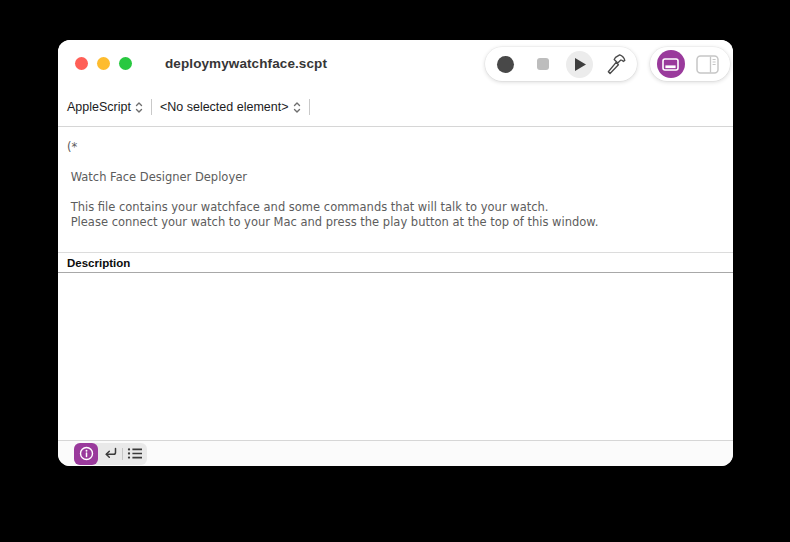 This screenshot has height=542, width=790. Describe the element at coordinates (246, 64) in the screenshot. I see `window-title: deploymywatchface.scpt` at that location.